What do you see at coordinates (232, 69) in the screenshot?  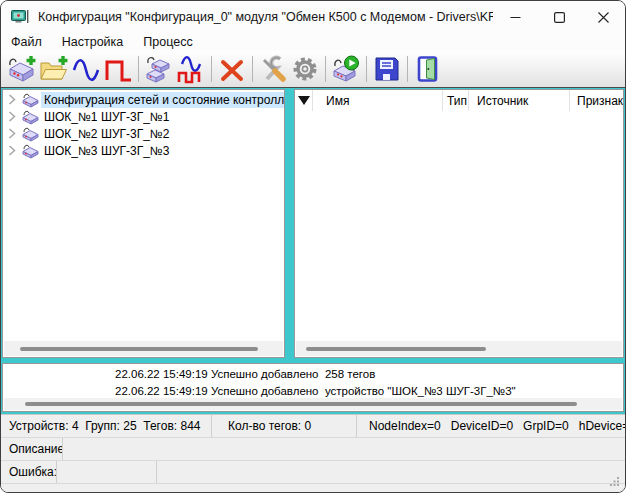 I see `delete-button` at bounding box center [232, 69].